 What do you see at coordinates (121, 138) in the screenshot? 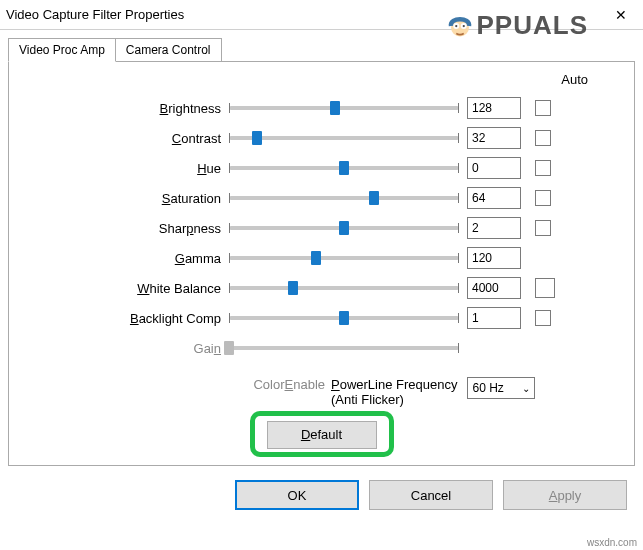
I see `contrast-label: Contrast` at bounding box center [121, 138].